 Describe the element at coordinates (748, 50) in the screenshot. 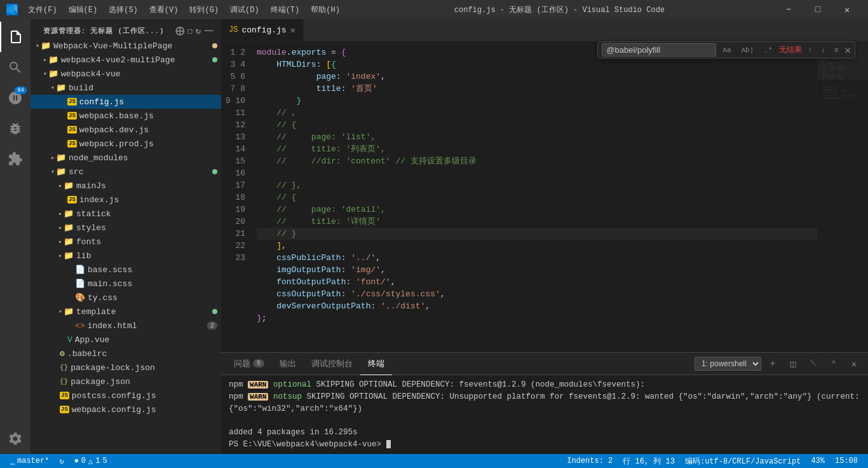

I see `match-whole-word-button: Ab|` at that location.